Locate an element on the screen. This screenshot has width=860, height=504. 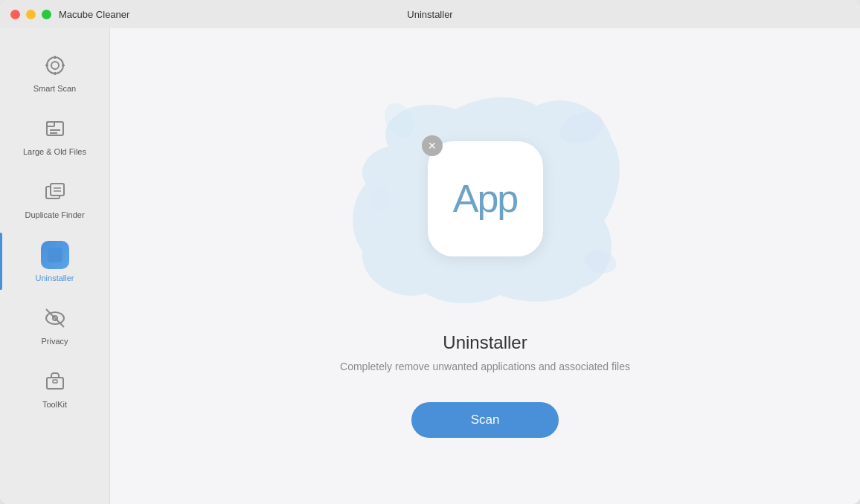
sidebar-item-large-old-files-label: Large & Old Files is located at coordinates (55, 152).